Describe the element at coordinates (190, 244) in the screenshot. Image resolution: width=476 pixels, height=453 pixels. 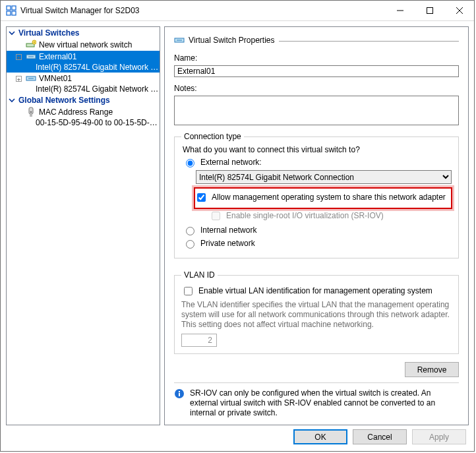
I see `radio-private-input` at that location.